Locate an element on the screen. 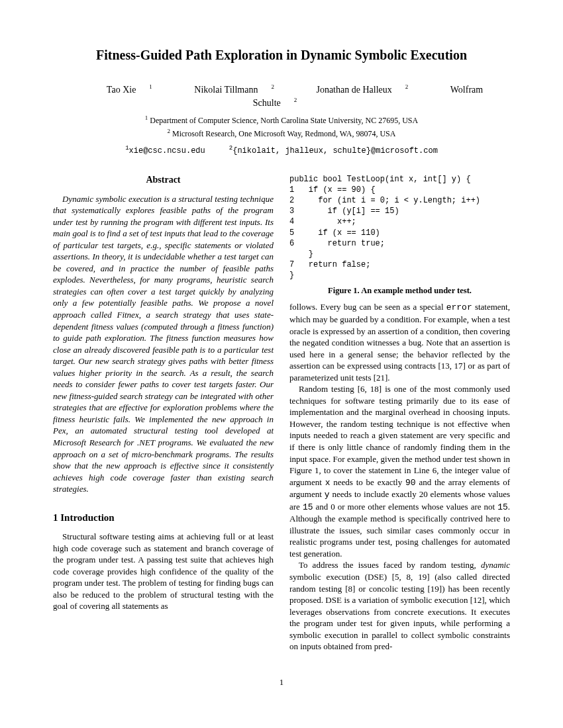 Image resolution: width=563 pixels, height=728 pixels. col2-para-1: follows. Every bug can be seen as a spec… is located at coordinates (400, 342).